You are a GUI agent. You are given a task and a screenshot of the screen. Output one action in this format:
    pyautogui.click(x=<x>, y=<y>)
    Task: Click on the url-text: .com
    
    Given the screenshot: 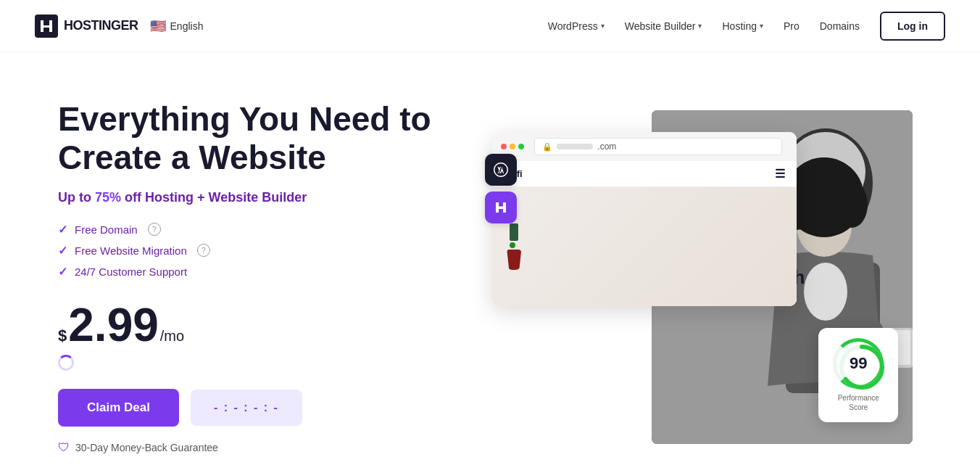 What is the action you would take?
    pyautogui.click(x=607, y=147)
    